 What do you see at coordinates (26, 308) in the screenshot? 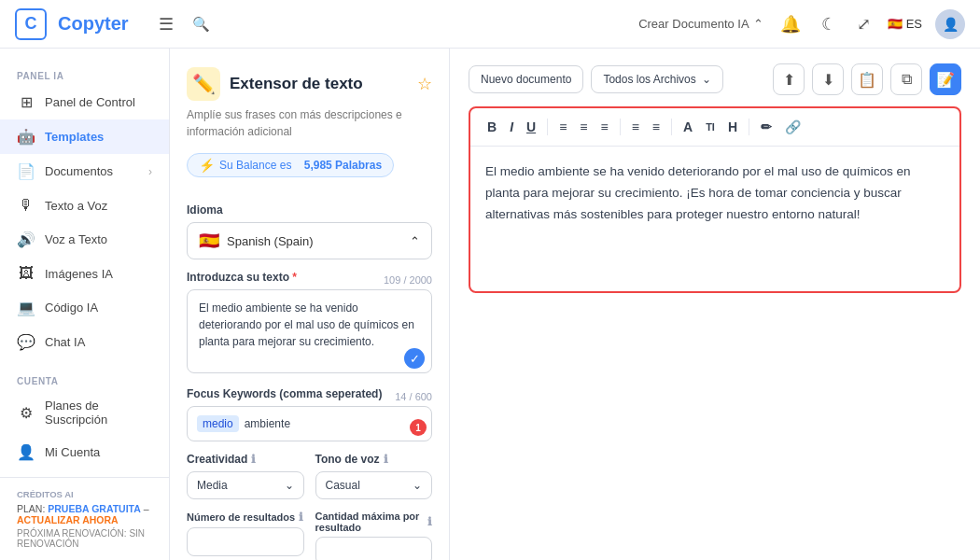
I see `code-icon: 💻` at bounding box center [26, 308].